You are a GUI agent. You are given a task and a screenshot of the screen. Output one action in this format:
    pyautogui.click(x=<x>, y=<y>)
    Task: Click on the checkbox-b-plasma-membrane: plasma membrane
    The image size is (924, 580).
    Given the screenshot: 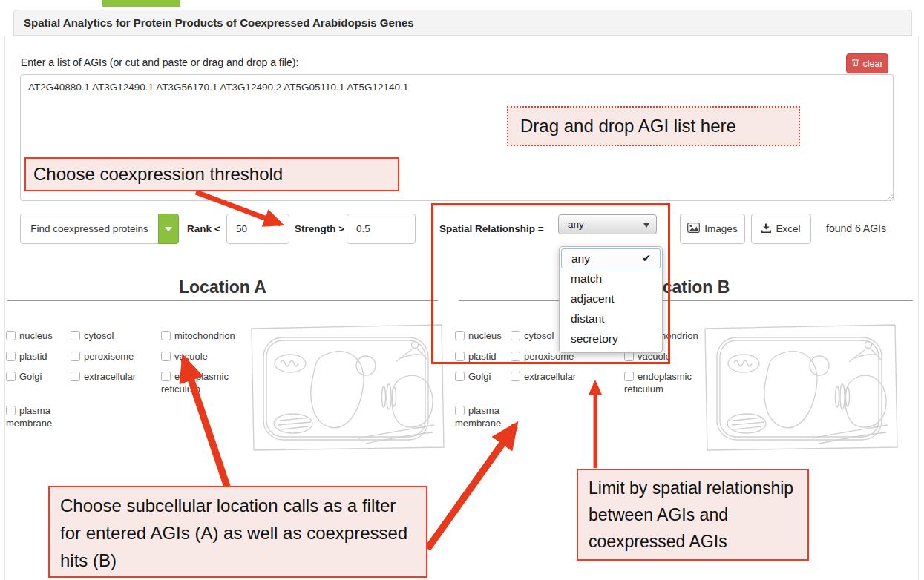 What is the action you would take?
    pyautogui.click(x=482, y=417)
    